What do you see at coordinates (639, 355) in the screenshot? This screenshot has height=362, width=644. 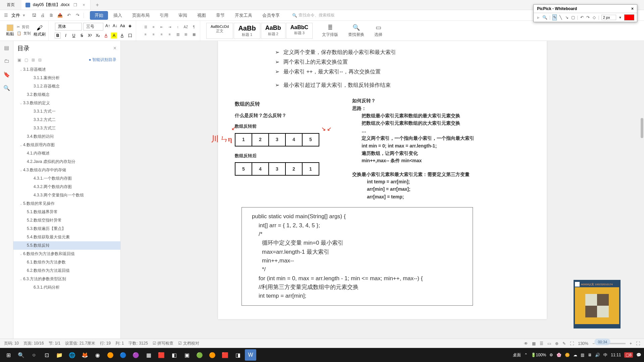 I see `action-center-icon: 💬` at bounding box center [639, 355].